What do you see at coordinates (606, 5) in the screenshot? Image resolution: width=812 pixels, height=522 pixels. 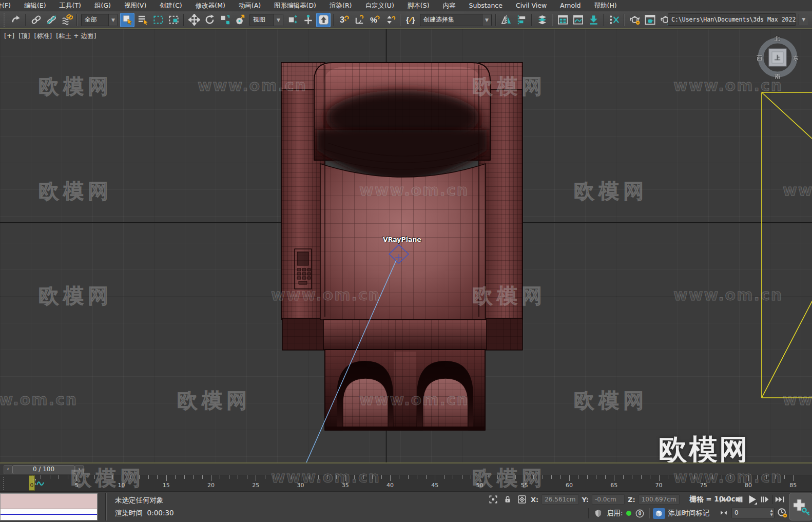 I see `menu-item-17: 帮助(H)` at bounding box center [606, 5].